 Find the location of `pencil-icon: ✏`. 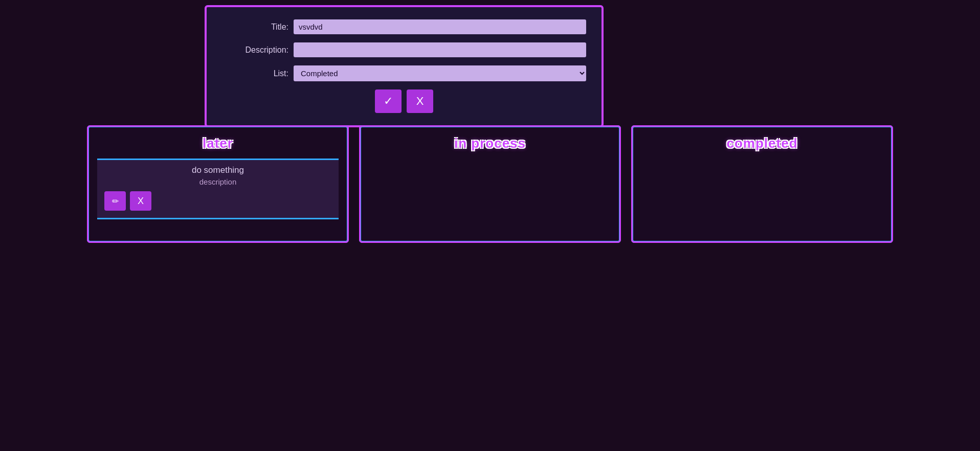

pencil-icon: ✏ is located at coordinates (116, 201).